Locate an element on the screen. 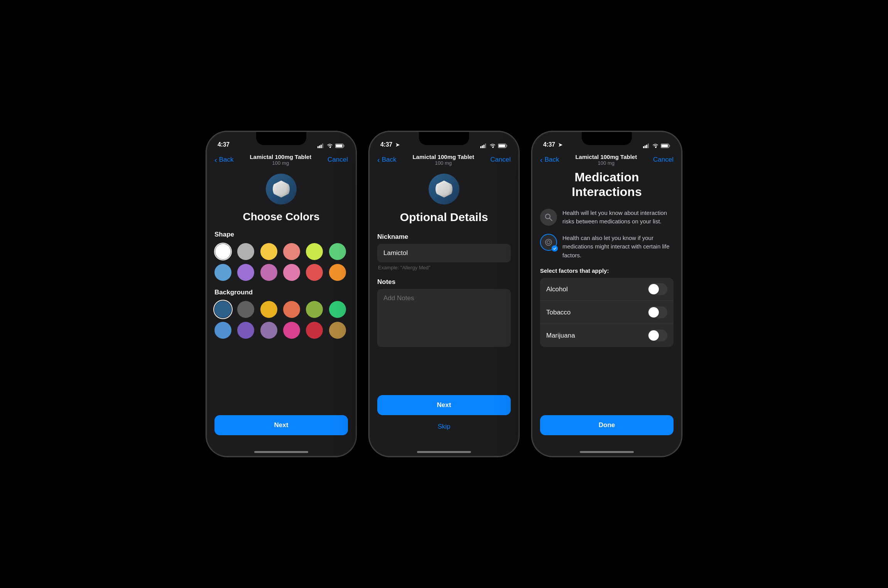 This screenshot has width=888, height=588. location-icon-2: ➤ is located at coordinates (397, 145).